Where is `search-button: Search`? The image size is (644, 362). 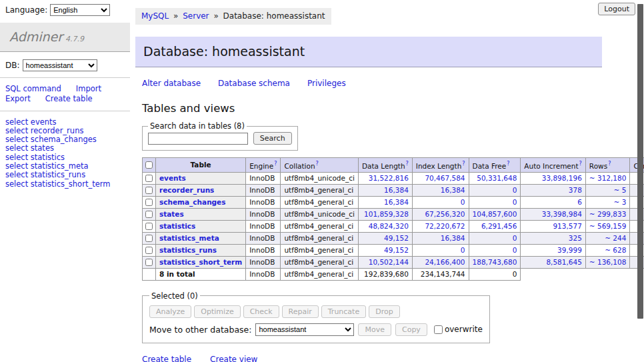 search-button: Search is located at coordinates (273, 139).